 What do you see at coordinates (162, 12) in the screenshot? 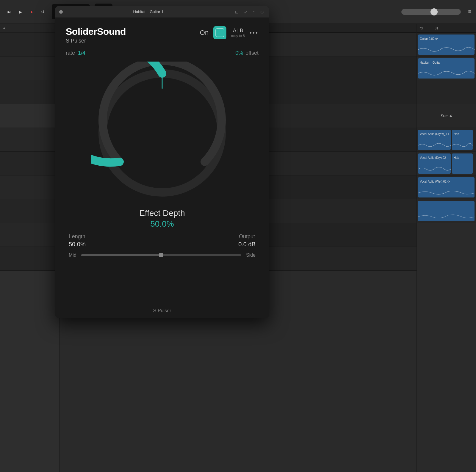
I see `plugin-titlebar: Habitat _ Guitar 1 ⊡ ⤢ ↕ ⊙` at bounding box center [162, 12].